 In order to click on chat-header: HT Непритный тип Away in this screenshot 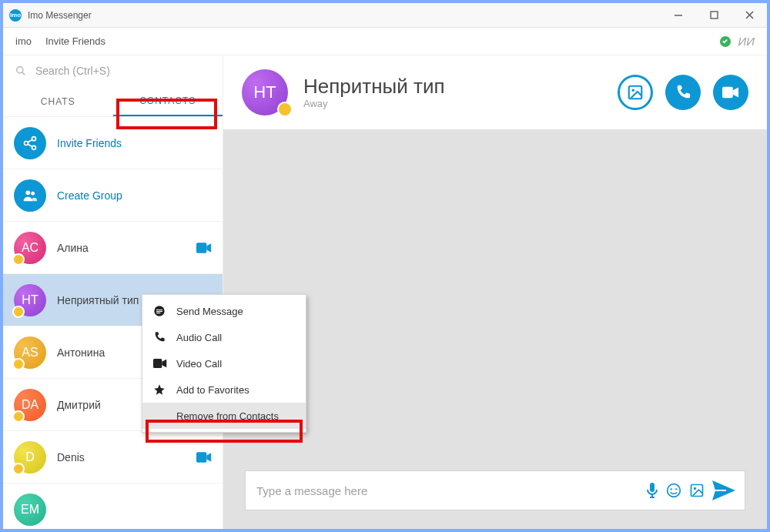, I will do `click(495, 92)`.